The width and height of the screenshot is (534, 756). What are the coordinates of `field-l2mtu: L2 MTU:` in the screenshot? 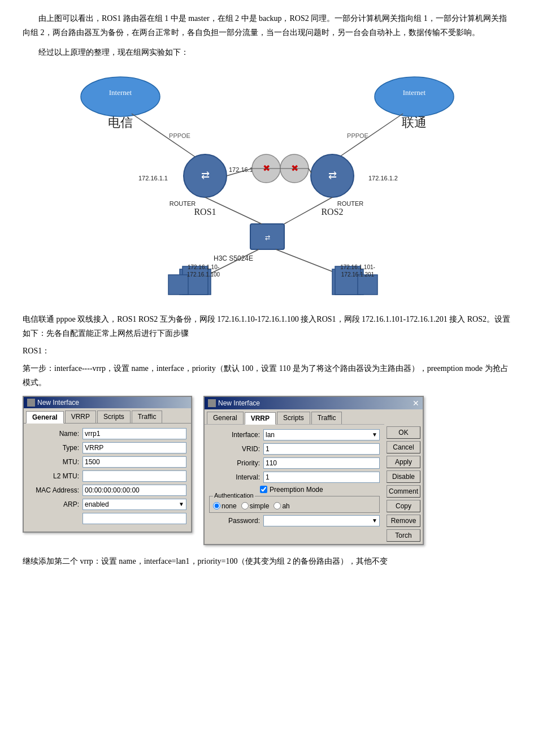 It's located at (107, 476).